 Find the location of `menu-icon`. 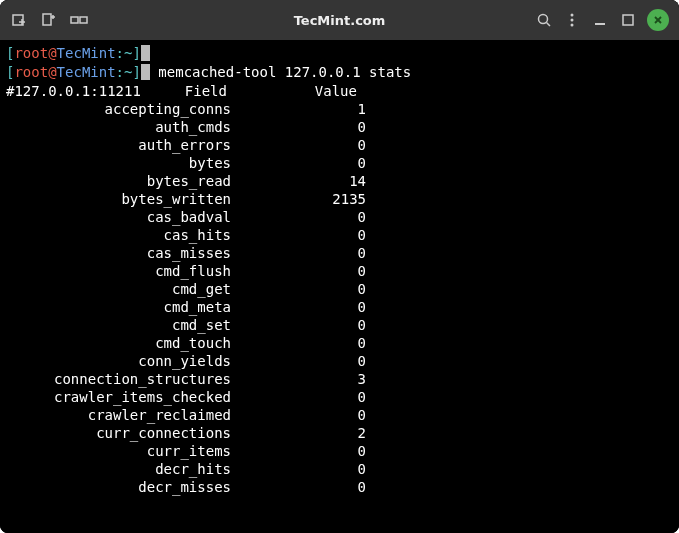

menu-icon is located at coordinates (572, 20).